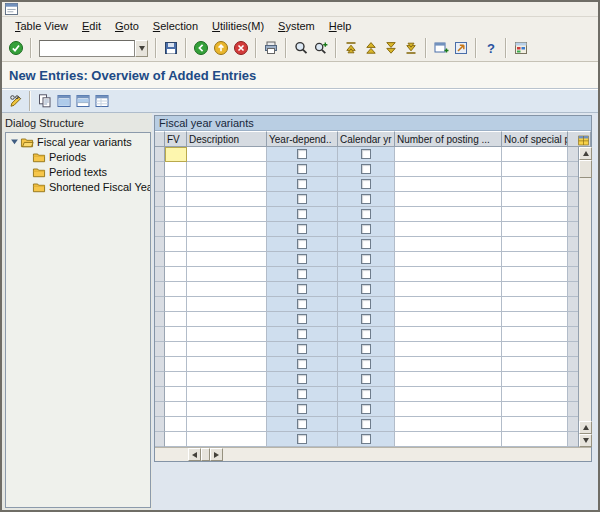 This screenshot has height=512, width=600. What do you see at coordinates (78, 156) in the screenshot?
I see `tree-node-periods: Periods` at bounding box center [78, 156].